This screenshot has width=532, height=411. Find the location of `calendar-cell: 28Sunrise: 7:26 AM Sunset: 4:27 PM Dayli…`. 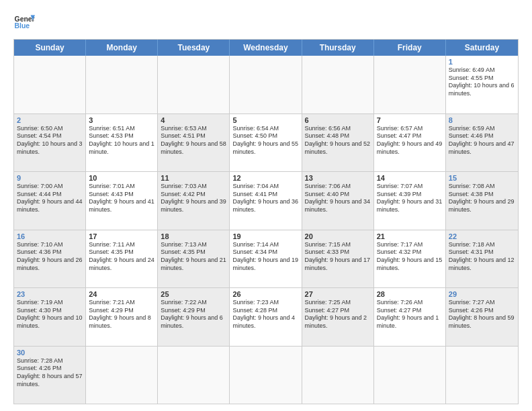

calendar-cell: 28Sunrise: 7:26 AM Sunset: 4:27 PM Dayli… is located at coordinates (410, 317).